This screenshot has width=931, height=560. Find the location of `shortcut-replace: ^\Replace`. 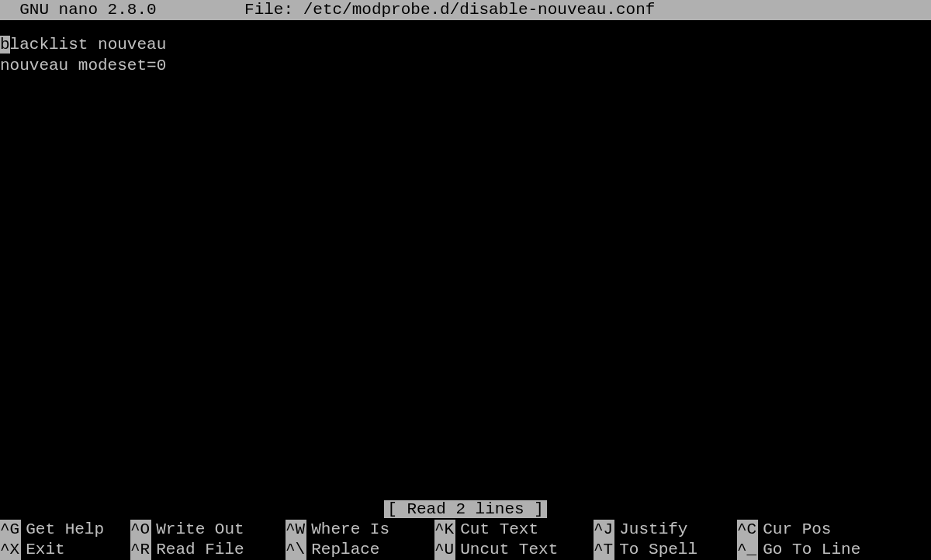

shortcut-replace: ^\Replace is located at coordinates (360, 550).